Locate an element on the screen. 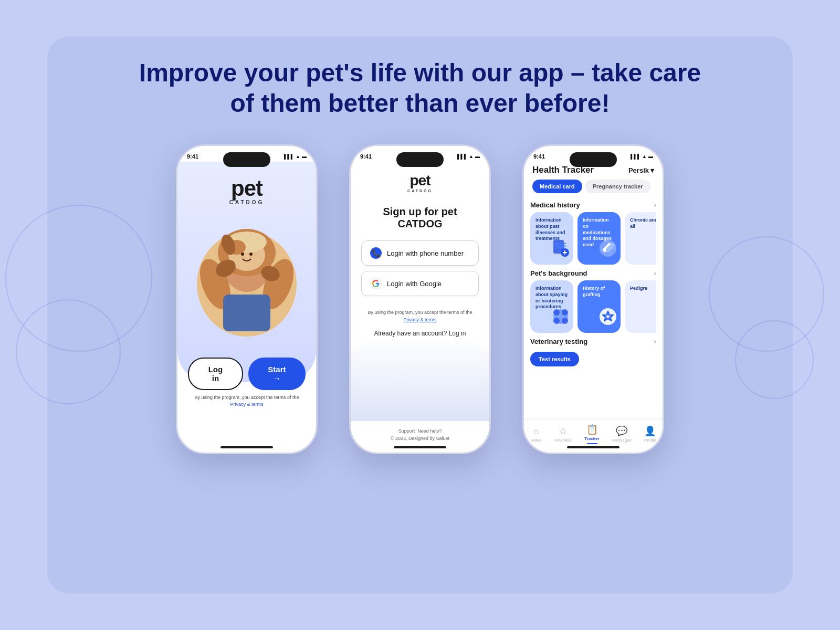 This screenshot has width=840, height=630. status-time-1: 9:41 is located at coordinates (193, 156).